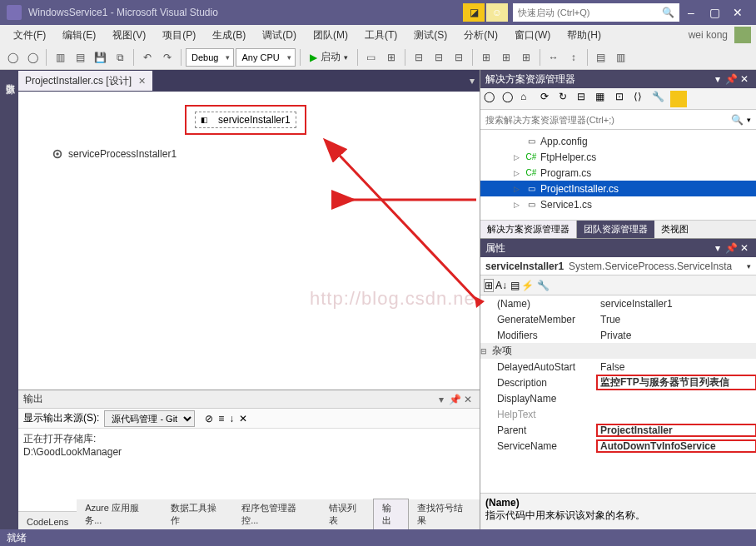 The image size is (756, 546). What do you see at coordinates (618, 303) in the screenshot?
I see `prop-row: (Name)serviceInstaller1` at bounding box center [618, 303].